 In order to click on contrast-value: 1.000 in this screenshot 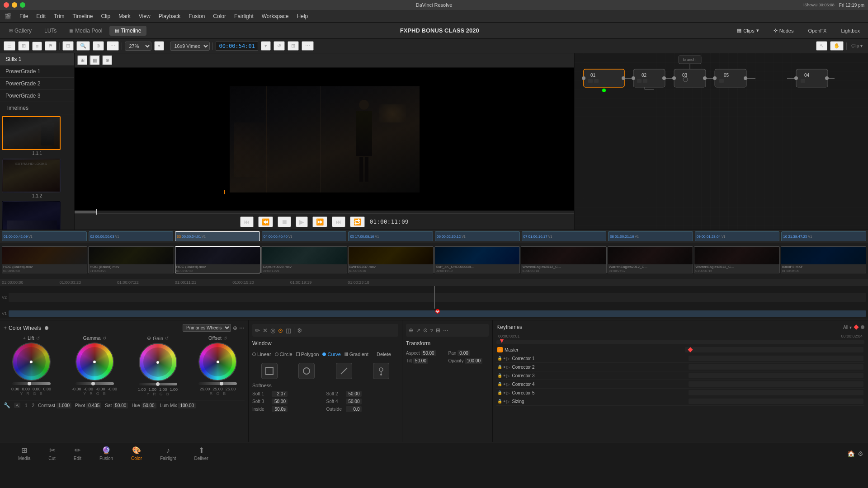, I will do `click(64, 406)`.